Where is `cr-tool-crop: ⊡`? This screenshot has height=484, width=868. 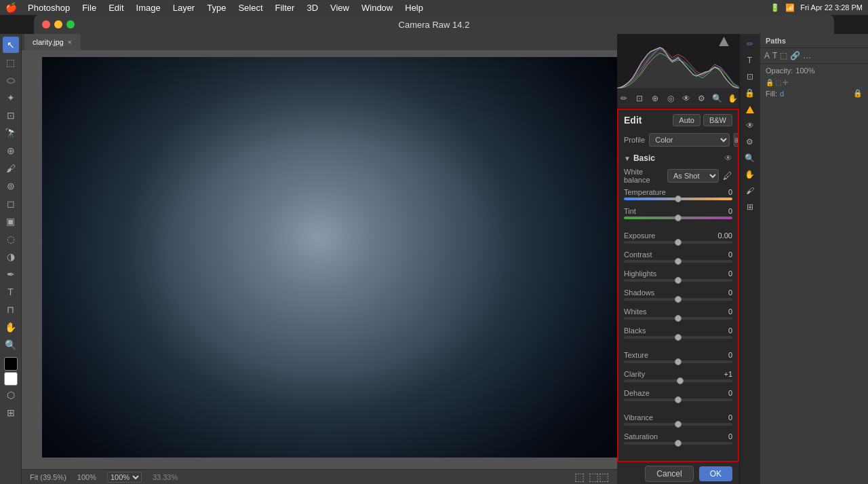 cr-tool-crop: ⊡ is located at coordinates (639, 98).